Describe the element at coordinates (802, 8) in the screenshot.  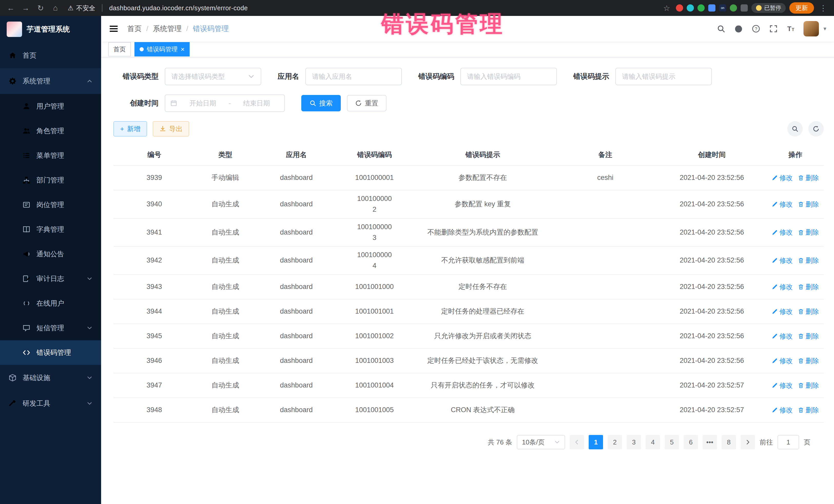
I see `browser-update-button: 更新` at that location.